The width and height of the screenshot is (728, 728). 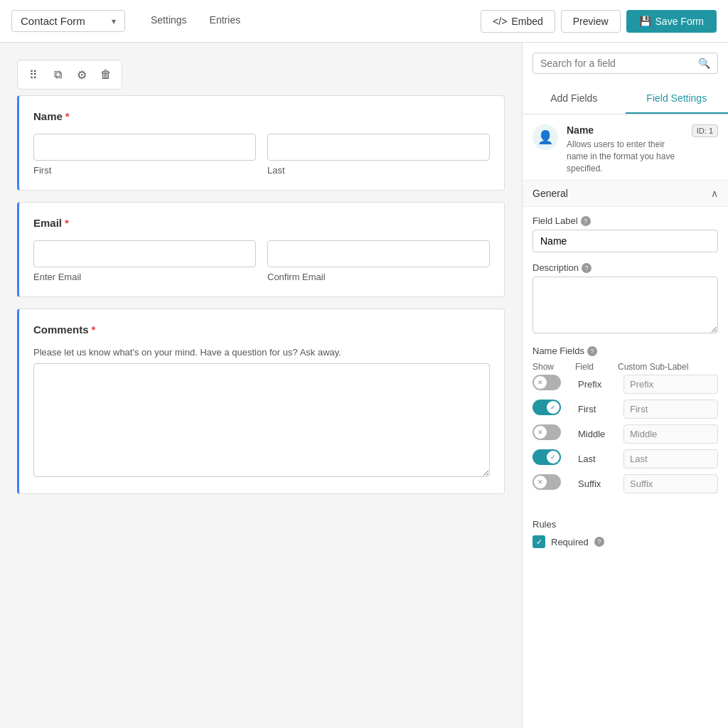 What do you see at coordinates (677, 99) in the screenshot?
I see `tab-field-settings: Field Settings` at bounding box center [677, 99].